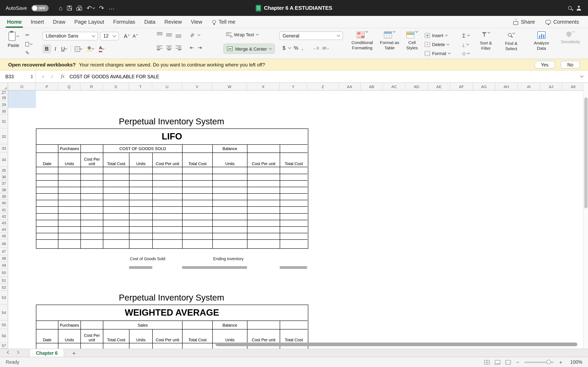 This screenshot has height=367, width=588. Describe the element at coordinates (316, 48) in the screenshot. I see `increase-decimal-icon: ←.0` at that location.